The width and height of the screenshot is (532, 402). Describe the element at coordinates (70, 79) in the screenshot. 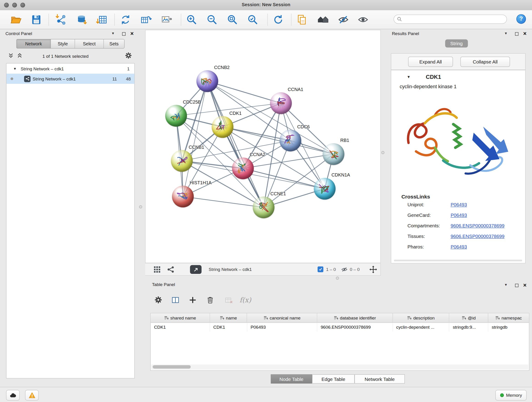

I see `network-row-selected: String Network – cdk1 11 48` at that location.